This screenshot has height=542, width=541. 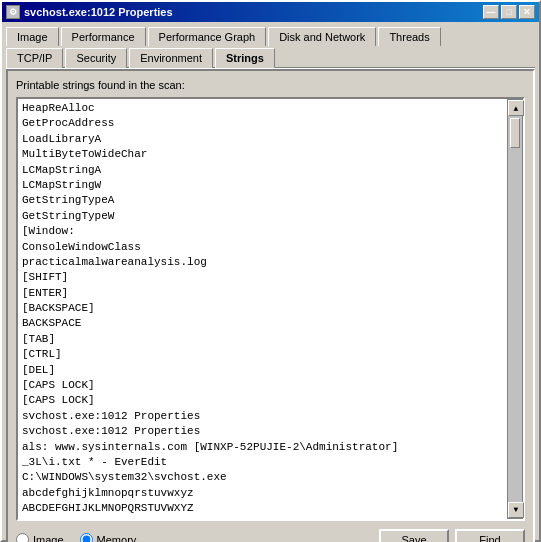 I want to click on minimize-button: —, so click(x=491, y=12).